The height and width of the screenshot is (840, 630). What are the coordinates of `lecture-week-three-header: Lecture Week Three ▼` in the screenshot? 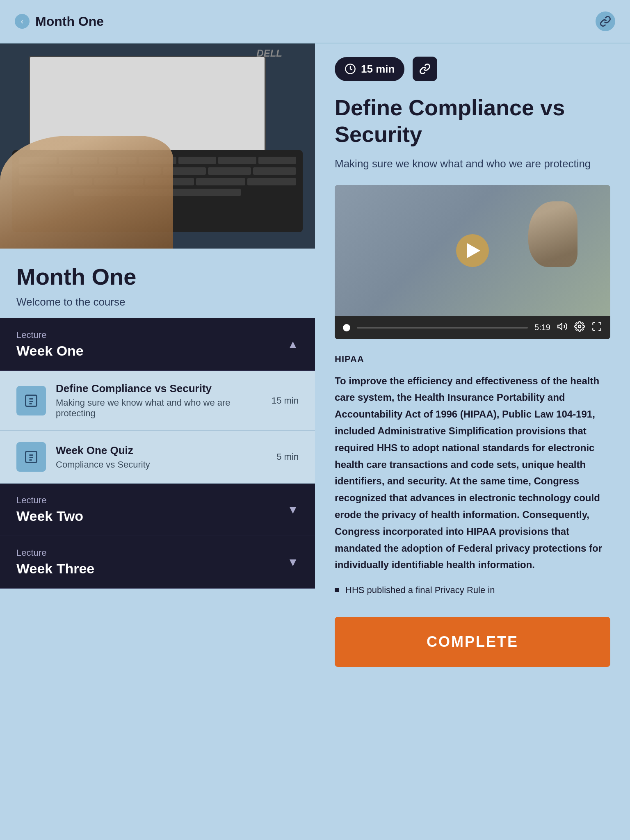 It's located at (158, 562).